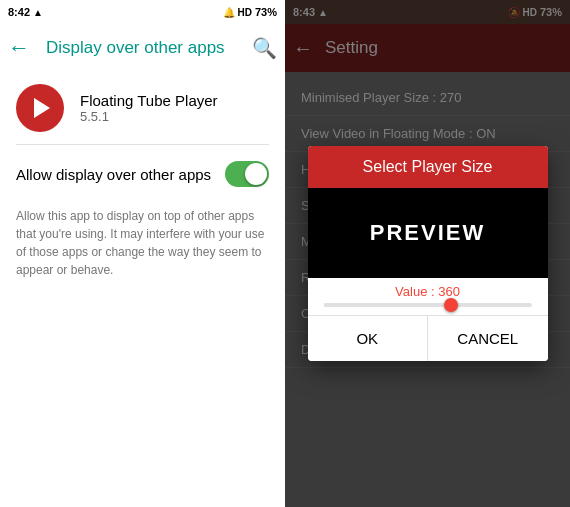 The width and height of the screenshot is (570, 507). Describe the element at coordinates (428, 233) in the screenshot. I see `modal-preview-area: PREVIEW` at that location.